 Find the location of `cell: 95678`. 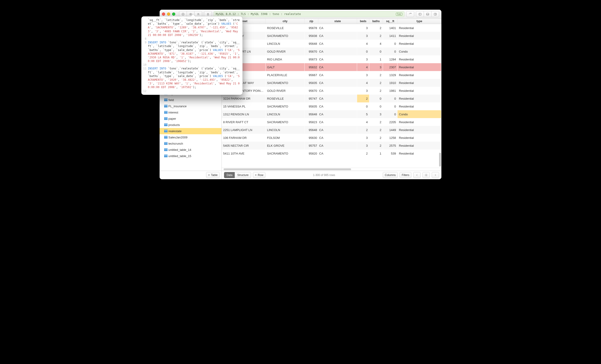

cell: 95678 is located at coordinates (311, 28).